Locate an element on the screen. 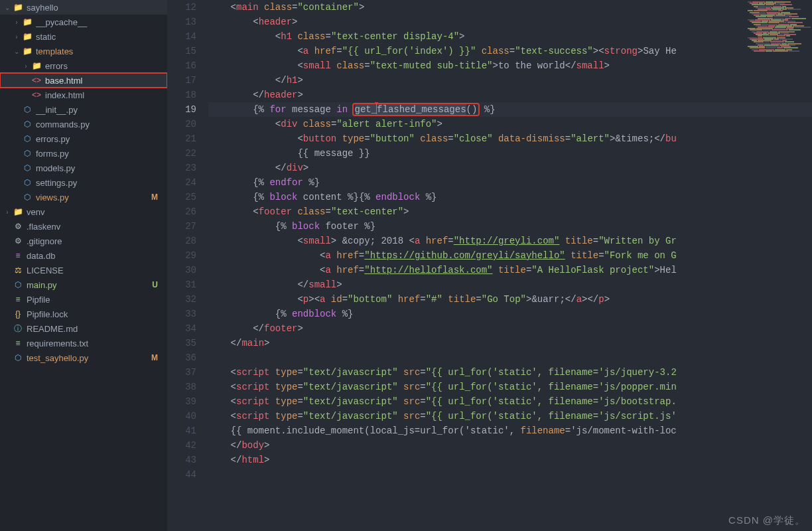  file-name-label: sayhello is located at coordinates (97, 8).